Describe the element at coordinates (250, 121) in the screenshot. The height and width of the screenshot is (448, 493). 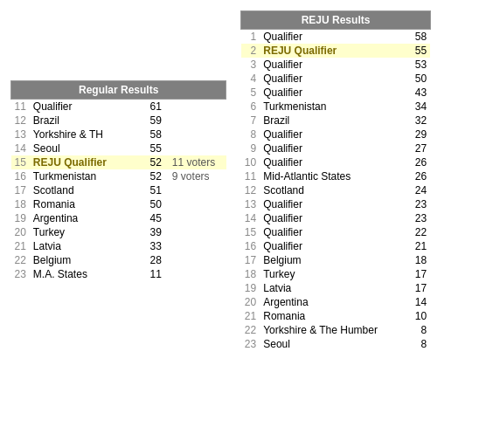
I see `row-number: 7` at that location.